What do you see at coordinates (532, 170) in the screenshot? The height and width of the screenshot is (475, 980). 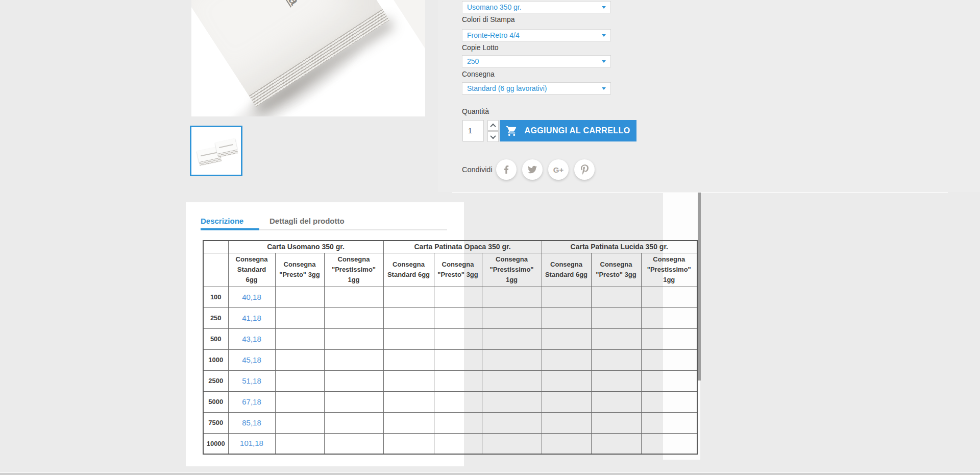 I see `twitter-share-button` at bounding box center [532, 170].